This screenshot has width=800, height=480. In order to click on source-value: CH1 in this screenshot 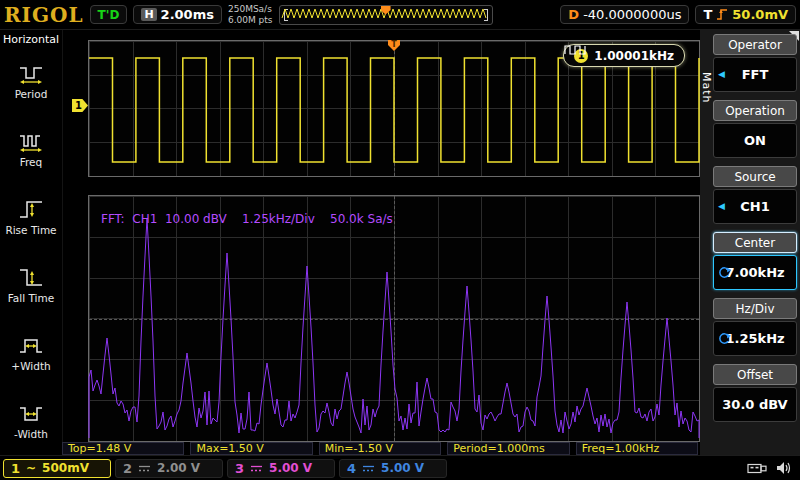, I will do `click(754, 206)`.